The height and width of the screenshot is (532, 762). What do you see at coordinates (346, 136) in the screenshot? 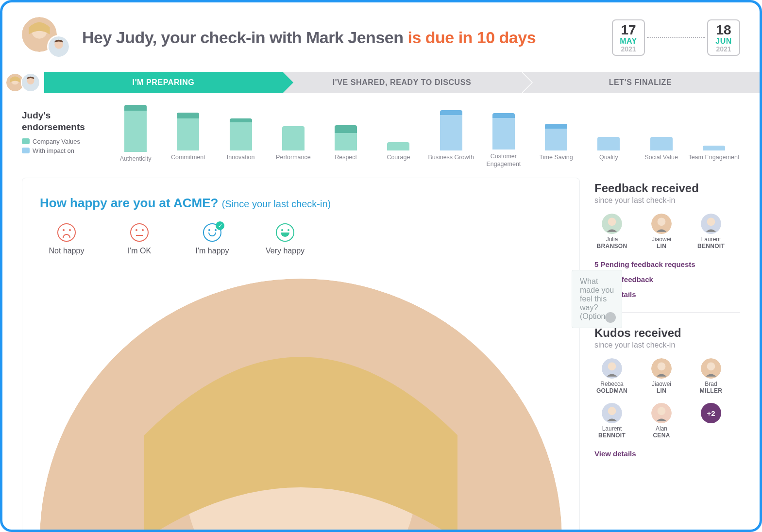
I see `bar-respect: Respect` at bounding box center [346, 136].